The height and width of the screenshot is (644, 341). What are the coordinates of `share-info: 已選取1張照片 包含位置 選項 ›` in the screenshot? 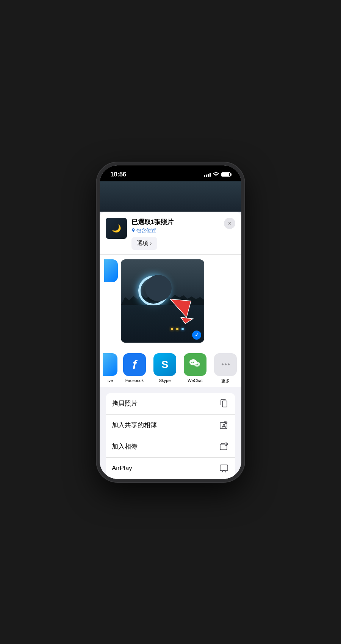 It's located at (175, 234).